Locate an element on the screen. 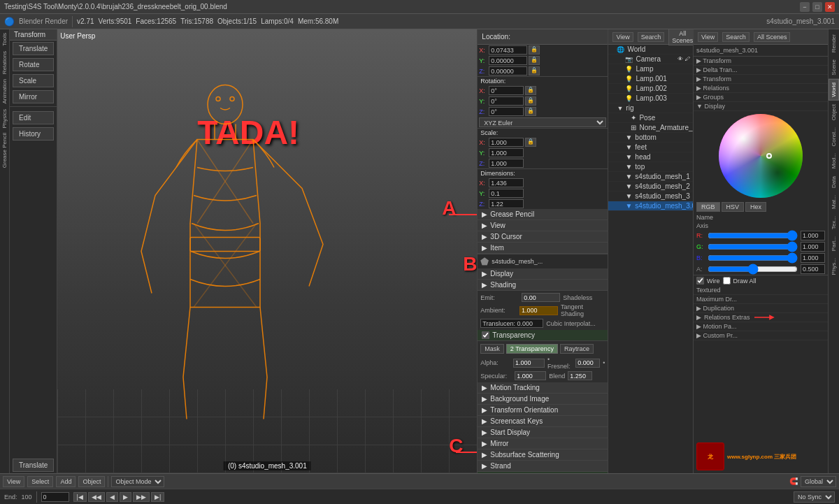  outliner-camera: 📷 Camera 👁 🖊 is located at coordinates (650, 59).